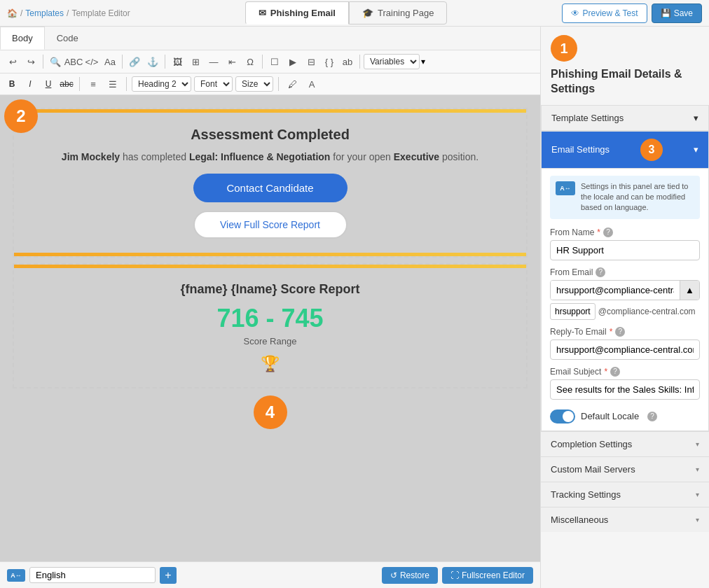  Describe the element at coordinates (625, 389) in the screenshot. I see `email-subject-input` at that location.